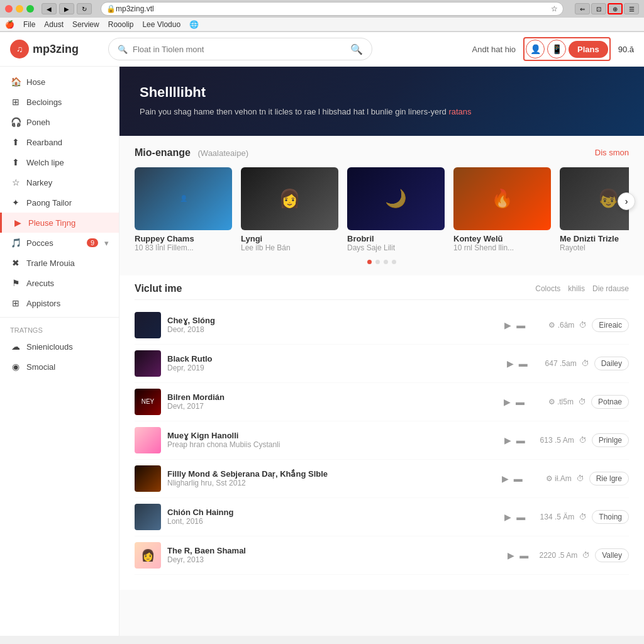 The width and height of the screenshot is (644, 644). What do you see at coordinates (552, 440) in the screenshot?
I see `song-meta-3: 613 .5 Am` at bounding box center [552, 440].